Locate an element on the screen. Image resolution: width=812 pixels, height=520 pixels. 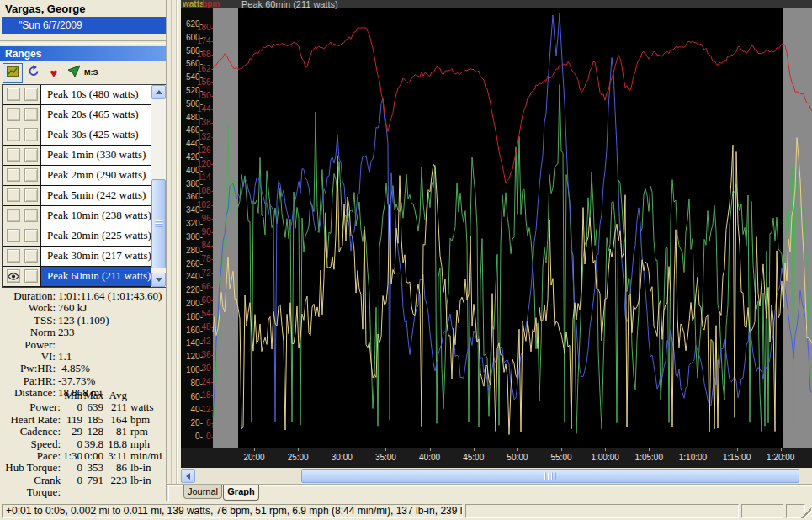
range-label: Peak 60min (211 watts) is located at coordinates (103, 276).